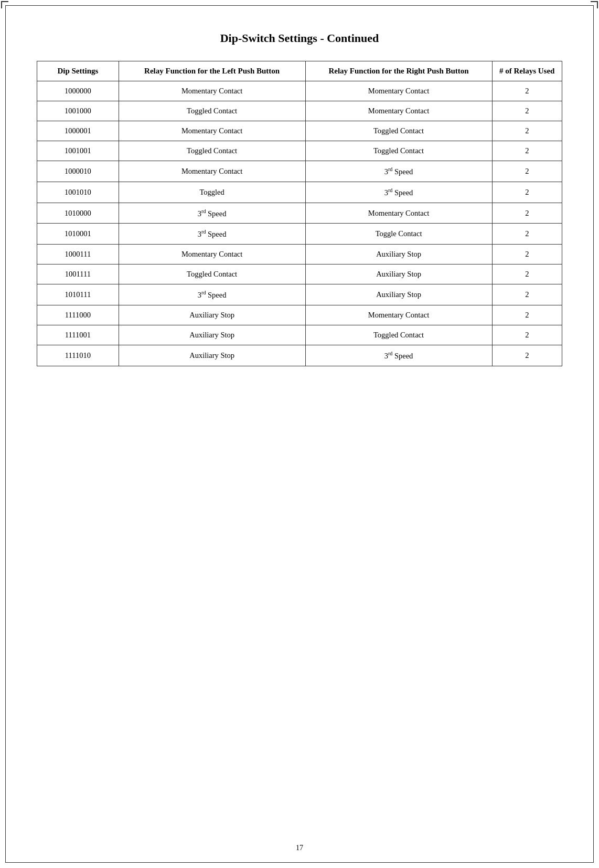  I want to click on table-row: 10100013rd SpeedToggle Contact2, so click(300, 234).